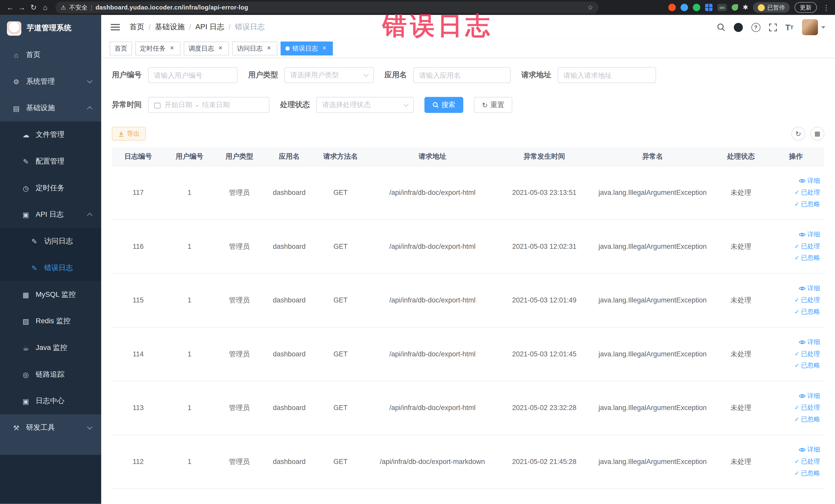  What do you see at coordinates (138, 247) in the screenshot?
I see `cell-log-id: 116` at bounding box center [138, 247].